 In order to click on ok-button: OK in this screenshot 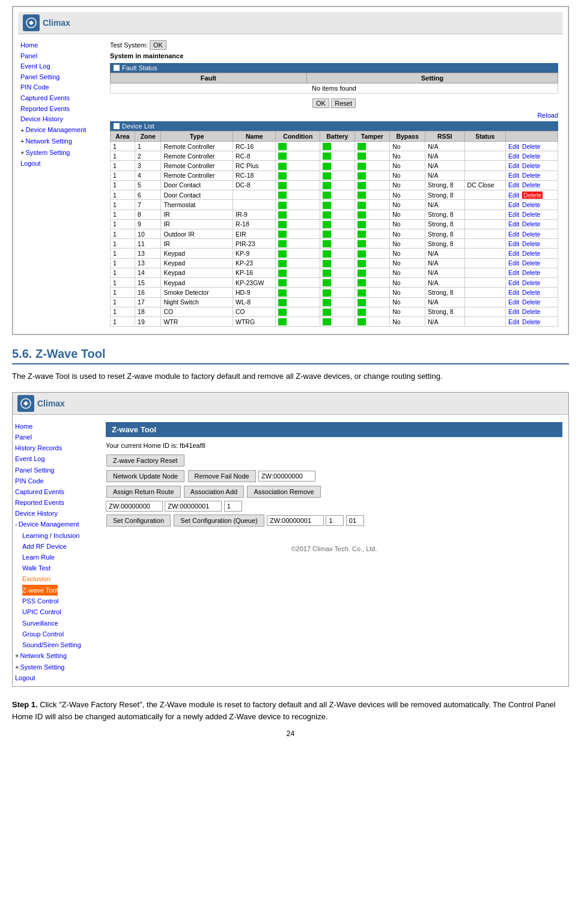, I will do `click(321, 103)`.